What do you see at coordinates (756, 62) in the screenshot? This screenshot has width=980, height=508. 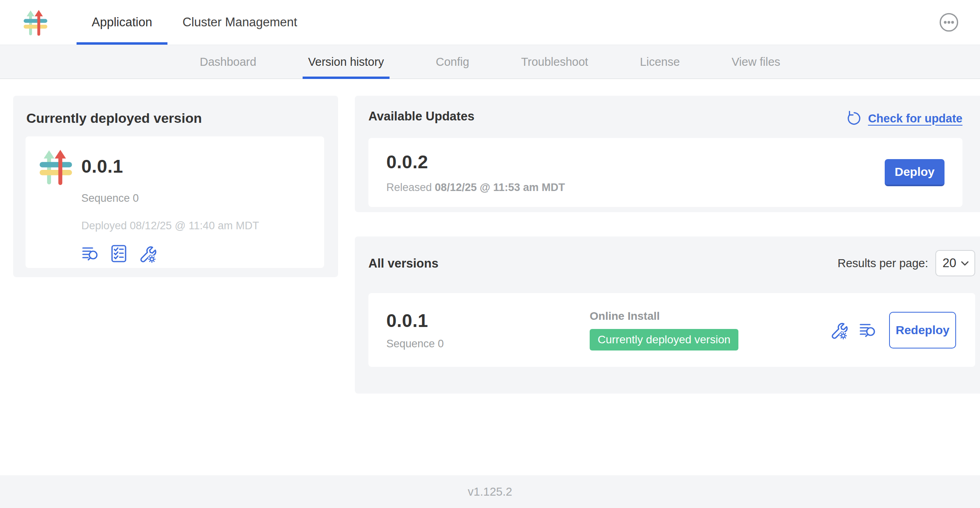 I see `subnav-view-files-label: View files` at bounding box center [756, 62].